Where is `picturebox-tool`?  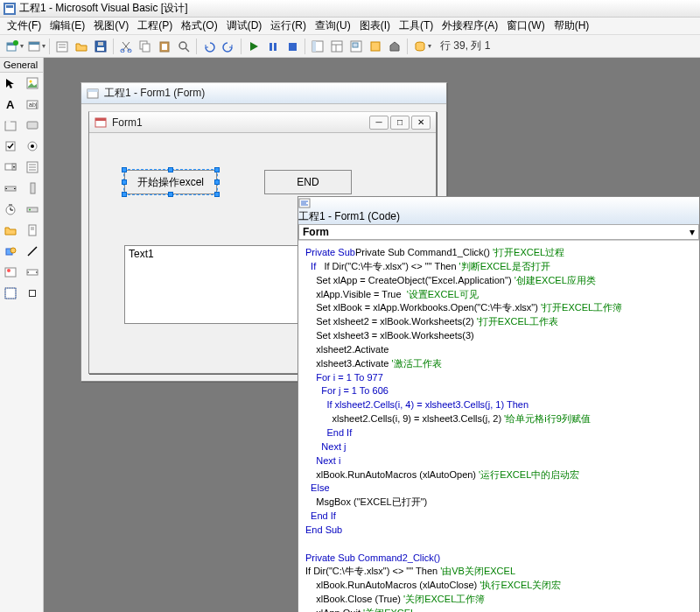 picturebox-tool is located at coordinates (33, 83).